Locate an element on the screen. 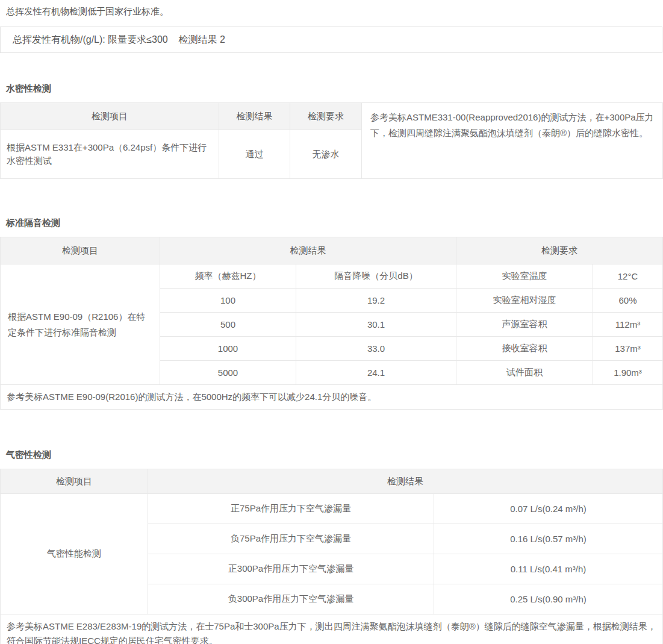 The height and width of the screenshot is (644, 663). air-table-note-row: 参考美标ASTME E283/E283M-19的测试方法，在士75Pa和士300… is located at coordinates (332, 629).